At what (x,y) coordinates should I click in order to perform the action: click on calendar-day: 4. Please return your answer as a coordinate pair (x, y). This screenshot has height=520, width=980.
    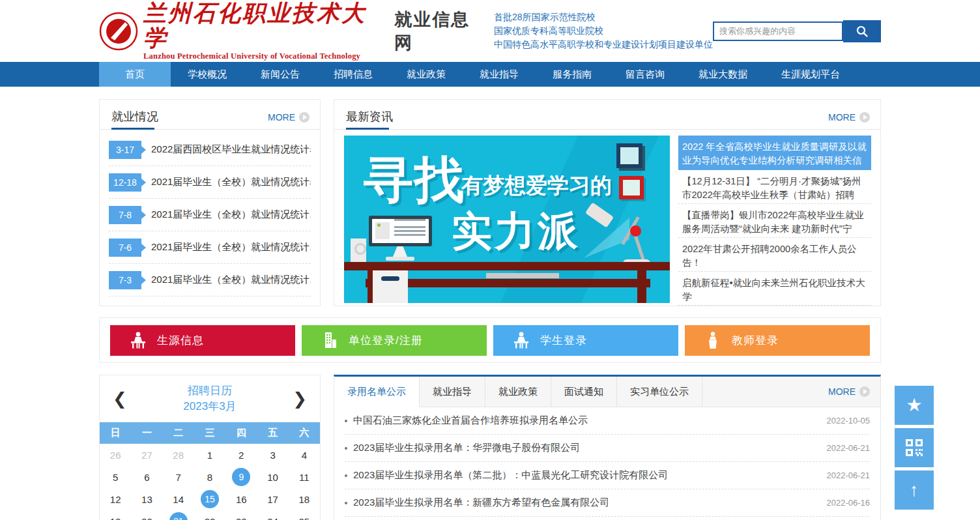
    Looking at the image, I should click on (304, 455).